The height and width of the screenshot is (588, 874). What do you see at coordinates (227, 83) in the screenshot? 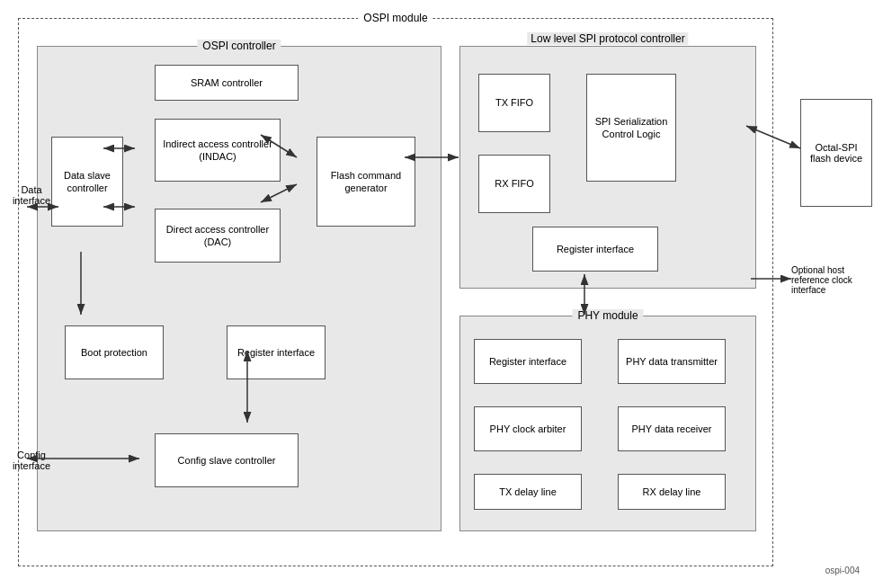
I see `sram-controller-block: SRAM controller` at bounding box center [227, 83].